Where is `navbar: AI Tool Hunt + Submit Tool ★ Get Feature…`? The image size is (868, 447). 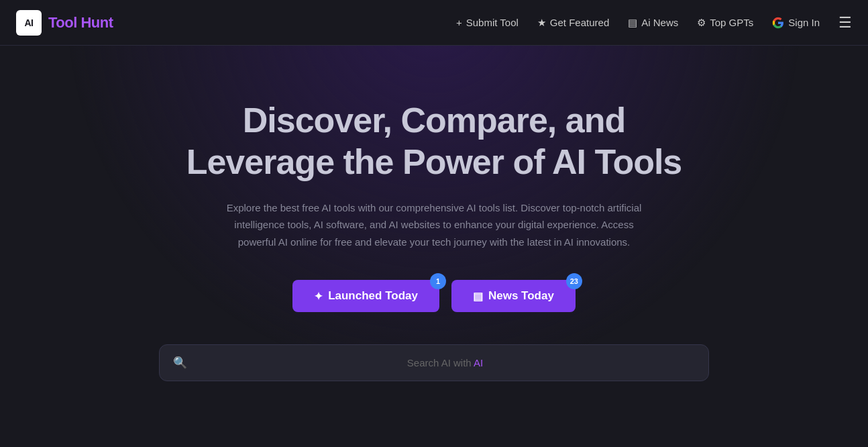
navbar: AI Tool Hunt + Submit Tool ★ Get Feature… is located at coordinates (434, 23).